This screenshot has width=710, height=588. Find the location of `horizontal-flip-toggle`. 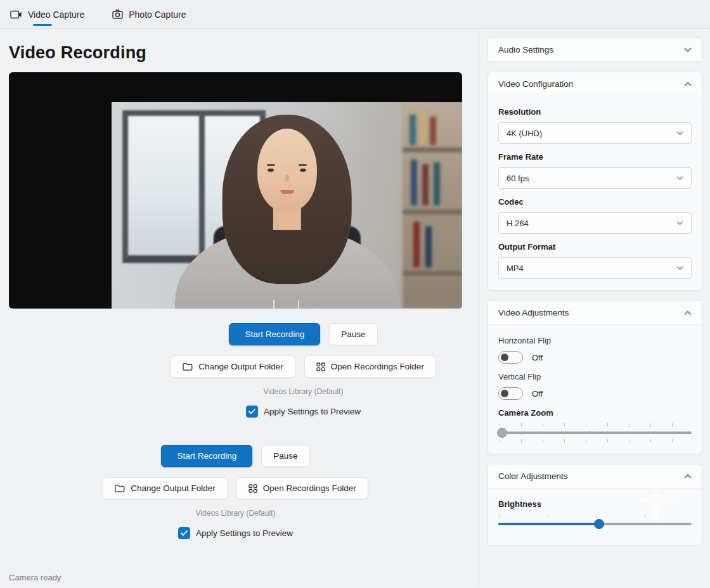

horizontal-flip-toggle is located at coordinates (511, 357).